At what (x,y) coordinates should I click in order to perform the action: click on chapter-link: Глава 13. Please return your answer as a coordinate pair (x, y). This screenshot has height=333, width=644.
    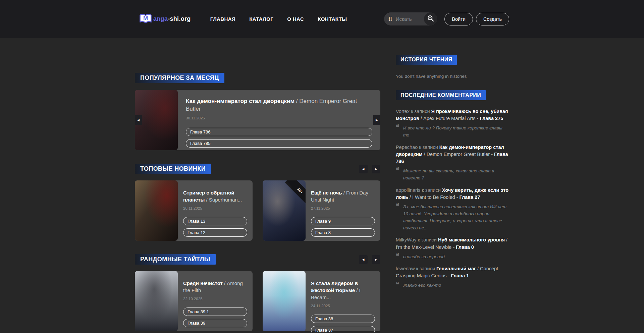
    Looking at the image, I should click on (215, 221).